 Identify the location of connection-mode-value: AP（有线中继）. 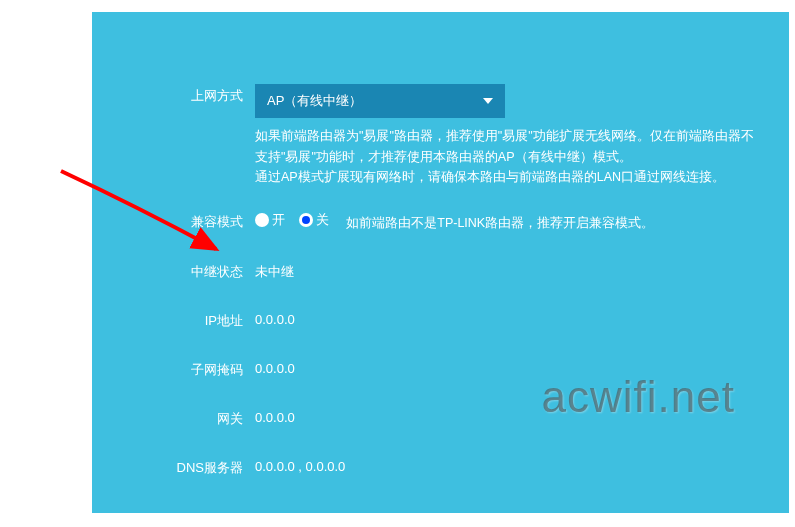
(314, 101).